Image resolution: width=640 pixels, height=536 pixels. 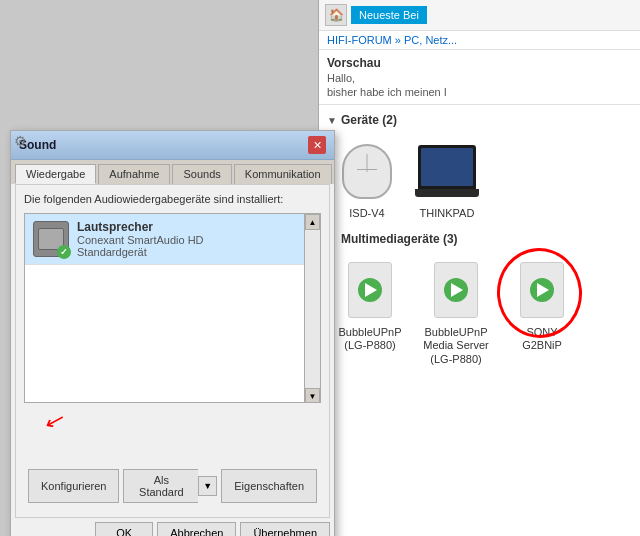 I want to click on tab-kommunikation: Kommunikation, so click(x=283, y=174).